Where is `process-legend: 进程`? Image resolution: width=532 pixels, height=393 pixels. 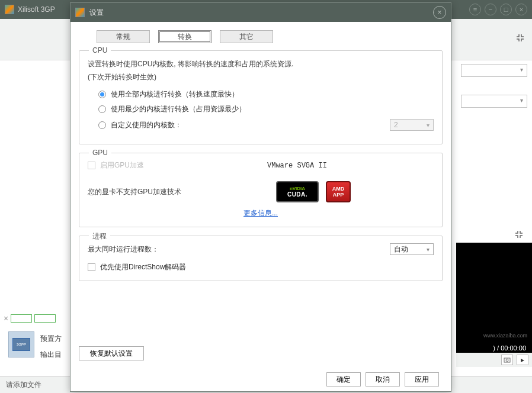
process-legend: 进程 is located at coordinates (100, 237).